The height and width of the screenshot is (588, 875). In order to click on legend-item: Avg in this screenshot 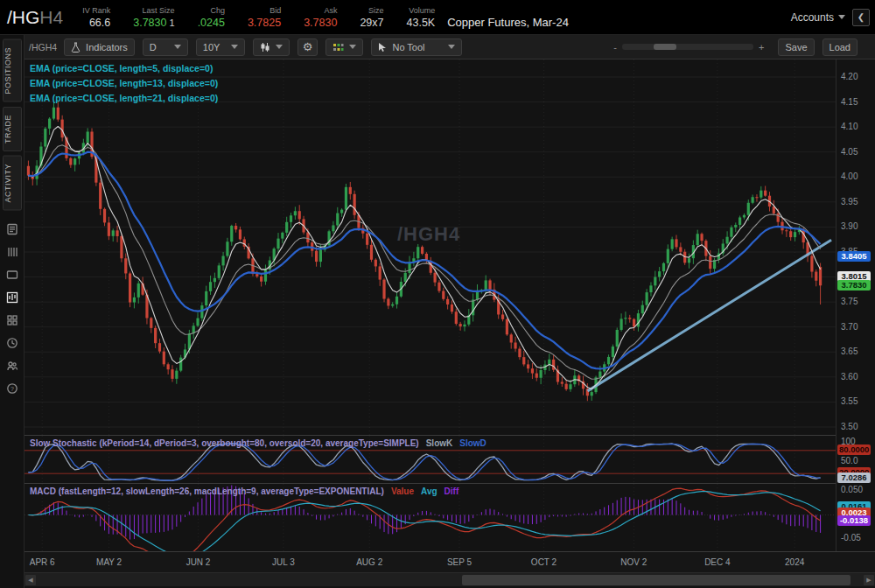, I will do `click(429, 492)`.